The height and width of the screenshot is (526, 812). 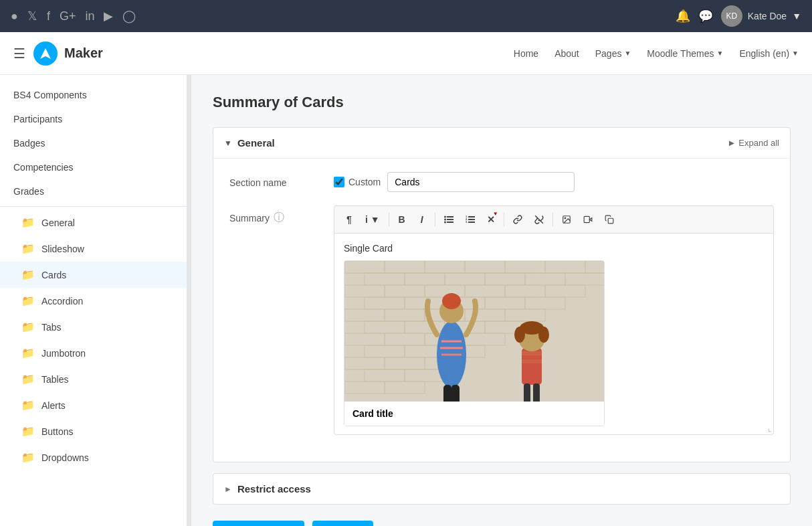 What do you see at coordinates (228, 143) in the screenshot?
I see `collapse-general-icon: ▼` at bounding box center [228, 143].